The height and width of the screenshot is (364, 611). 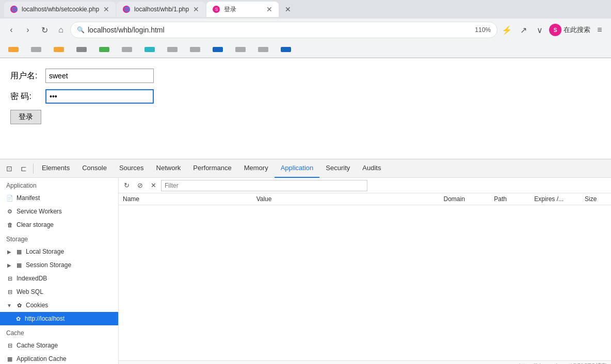 I want to click on filter-input, so click(x=264, y=186).